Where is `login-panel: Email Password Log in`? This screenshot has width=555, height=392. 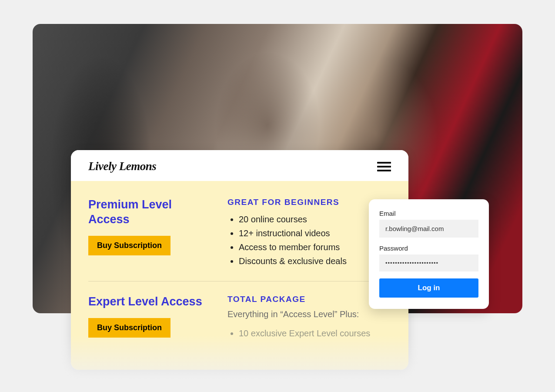 login-panel: Email Password Log in is located at coordinates (429, 254).